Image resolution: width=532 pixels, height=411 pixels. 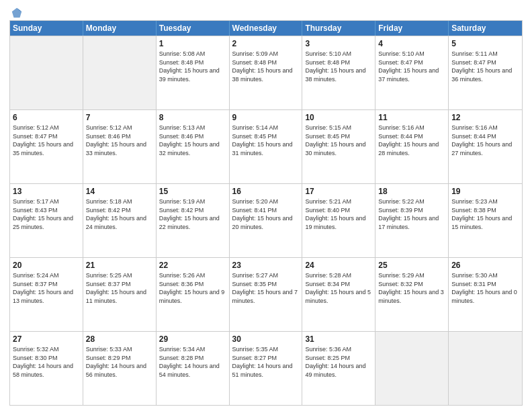 What do you see at coordinates (328, 210) in the screenshot?
I see `sunset: Sunset: 8:40 PM` at bounding box center [328, 210].